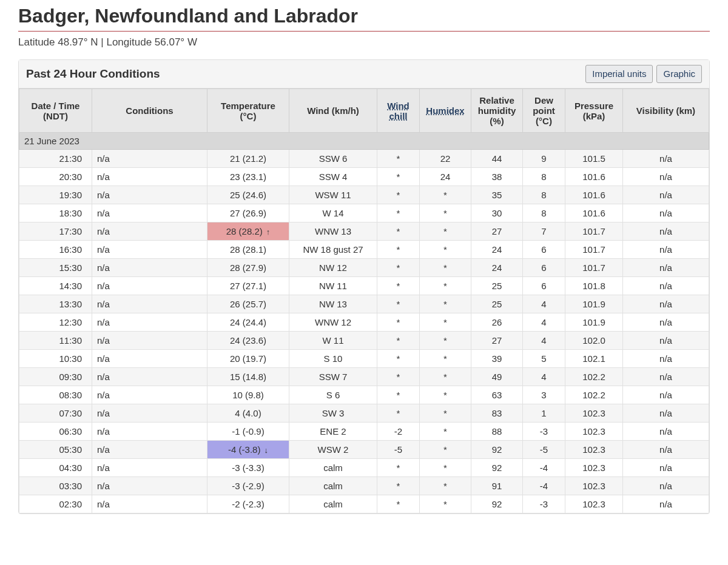 The width and height of the screenshot is (728, 565). Describe the element at coordinates (56, 177) in the screenshot. I see `cell-time: 20:30` at that location.